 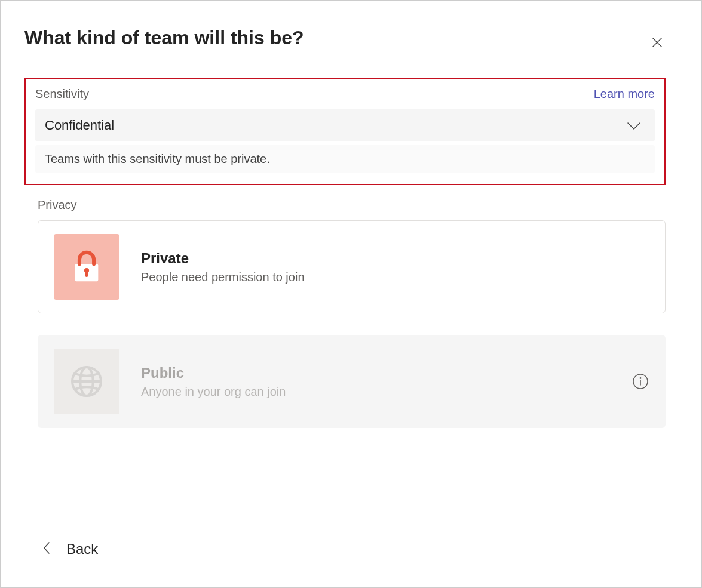 What do you see at coordinates (345, 53) in the screenshot?
I see `dialog-header: What kind of team will this be?` at bounding box center [345, 53].